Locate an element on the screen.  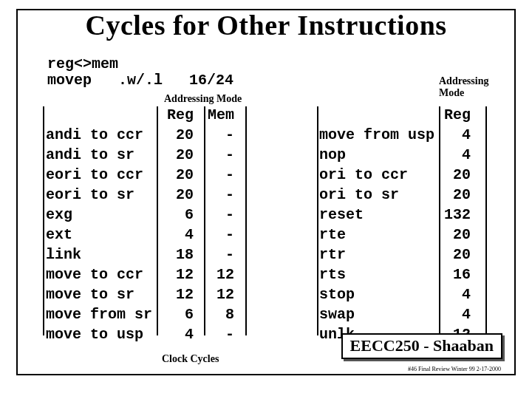
addressing-mode-label-left: Addressing Mode is located at coordinates (202, 99).